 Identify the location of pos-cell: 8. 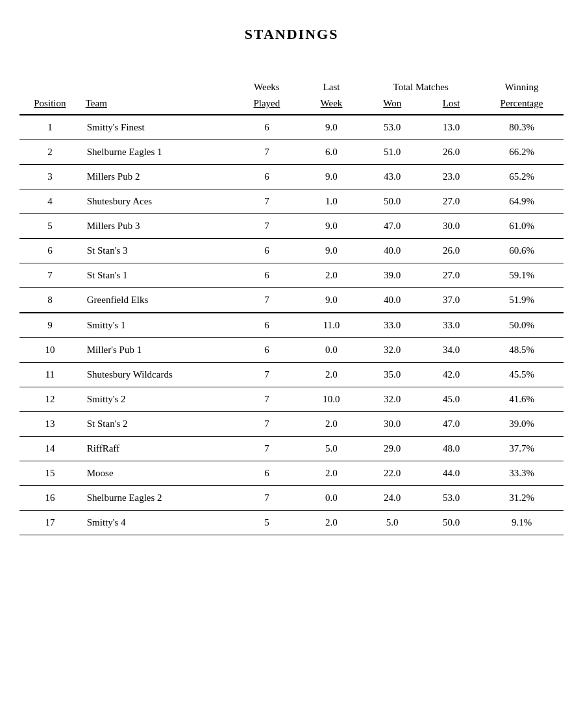
(50, 301).